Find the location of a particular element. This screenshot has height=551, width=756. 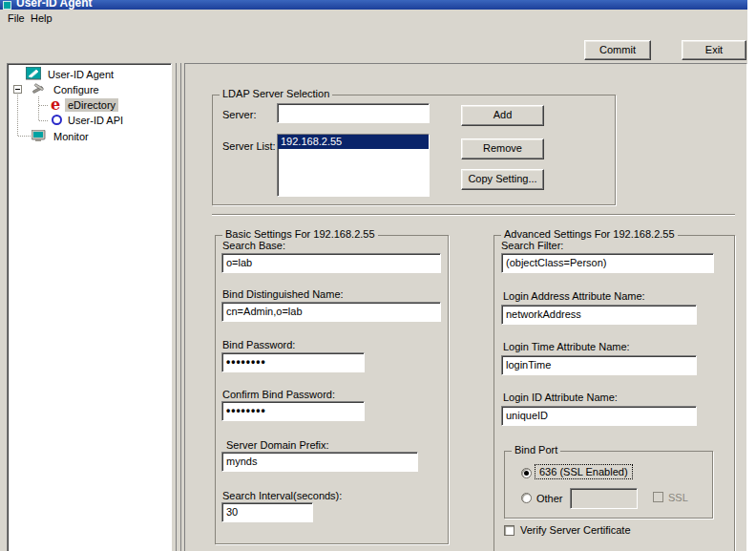

other-port-radio is located at coordinates (527, 498).